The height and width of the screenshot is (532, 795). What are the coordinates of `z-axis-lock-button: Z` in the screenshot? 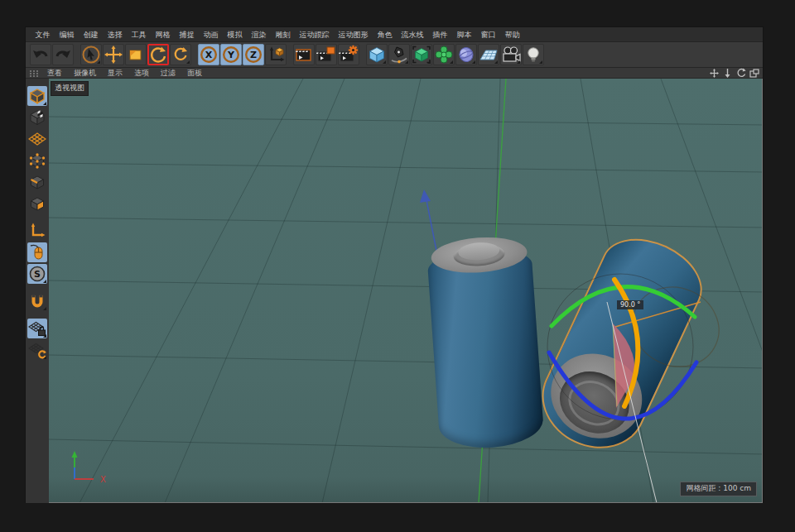 It's located at (253, 55).